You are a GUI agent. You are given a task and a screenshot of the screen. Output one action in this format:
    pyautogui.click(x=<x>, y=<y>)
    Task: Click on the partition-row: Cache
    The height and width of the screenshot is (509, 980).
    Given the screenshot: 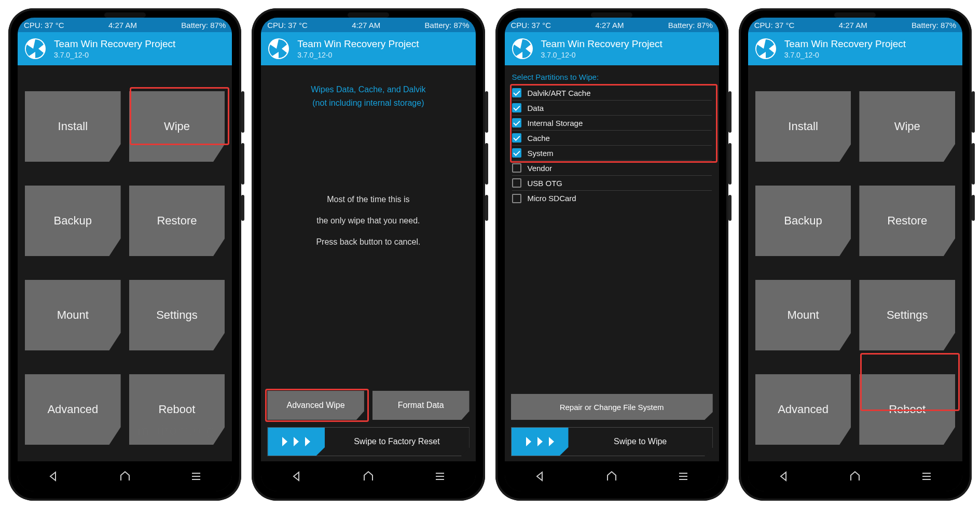 What is the action you would take?
    pyautogui.click(x=612, y=138)
    